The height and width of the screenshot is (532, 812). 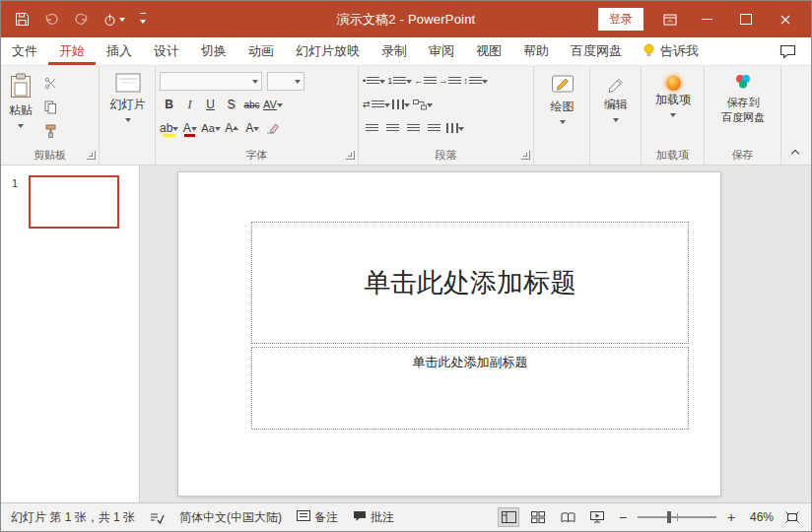 I want to click on editing-button: 编辑, so click(x=616, y=97).